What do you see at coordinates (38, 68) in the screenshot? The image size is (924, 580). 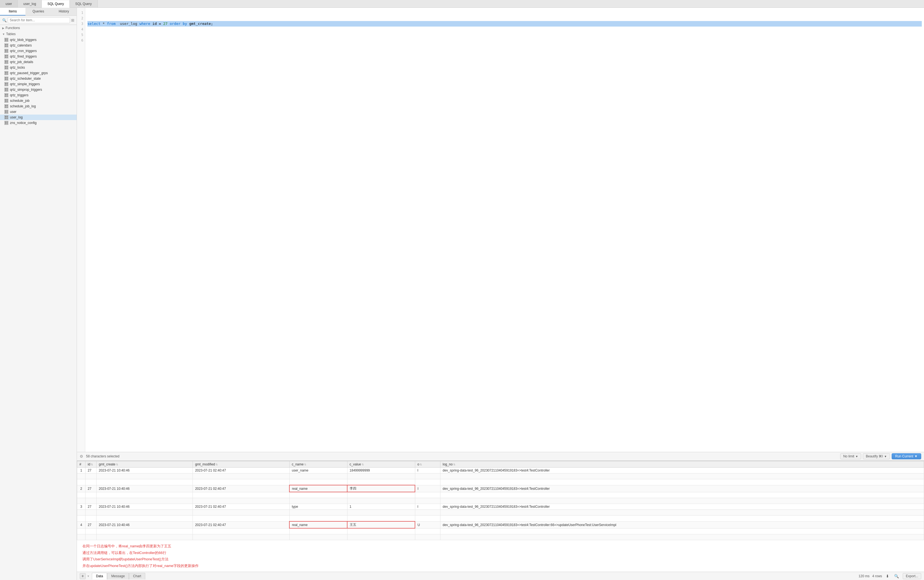 I see `sidebar-item-qrtz_locks: qrtz_locks` at bounding box center [38, 68].